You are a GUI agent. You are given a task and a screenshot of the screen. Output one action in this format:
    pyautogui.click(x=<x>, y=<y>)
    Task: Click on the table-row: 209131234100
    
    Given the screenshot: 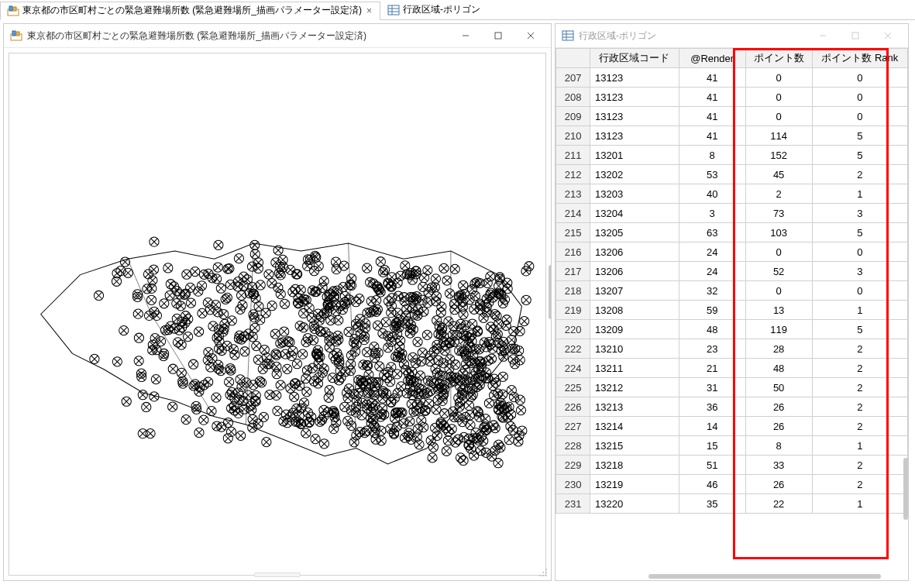 What is the action you would take?
    pyautogui.click(x=732, y=116)
    